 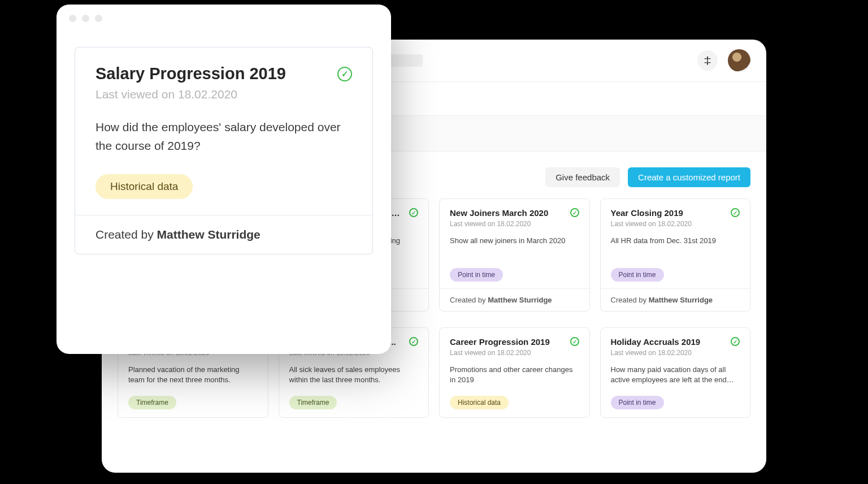 What do you see at coordinates (224, 234) in the screenshot?
I see `detail-footer: Created by Matthew Sturridge` at bounding box center [224, 234].